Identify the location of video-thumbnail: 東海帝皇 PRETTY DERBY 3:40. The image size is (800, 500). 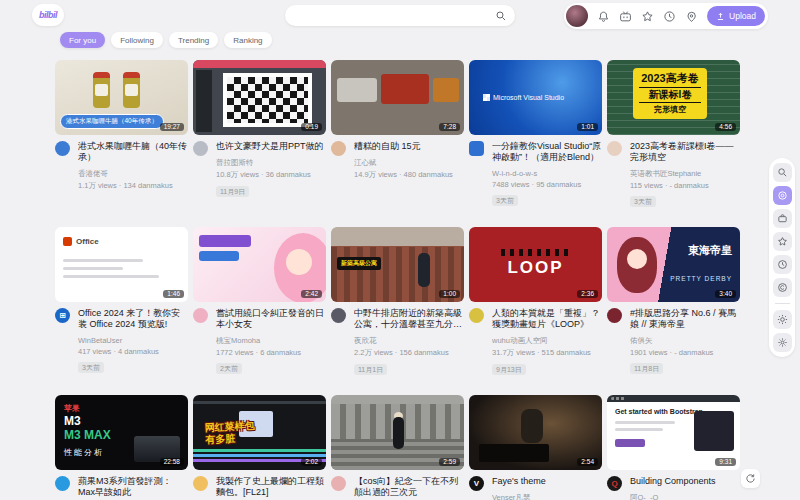
(674, 264).